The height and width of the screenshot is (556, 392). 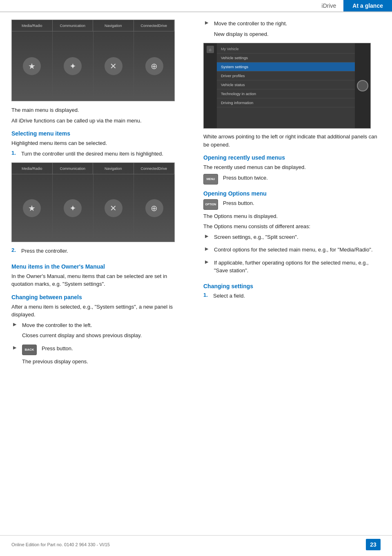 What do you see at coordinates (100, 280) in the screenshot?
I see `menu-items-manual-body: In the Owner's Manual, menu items that c…` at bounding box center [100, 280].